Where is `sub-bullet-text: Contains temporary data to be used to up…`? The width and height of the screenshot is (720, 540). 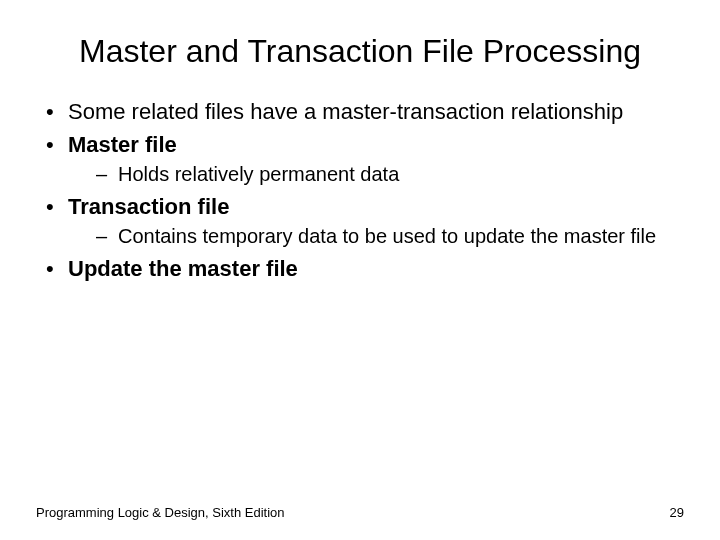
sub-bullet-text: Contains temporary data to be used to up… is located at coordinates (387, 236).